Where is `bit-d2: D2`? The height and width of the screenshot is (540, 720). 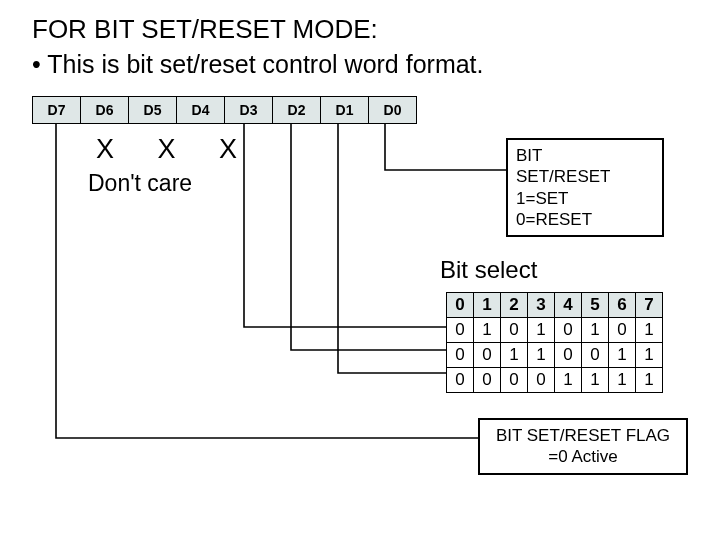
bit-d2: D2 is located at coordinates (296, 110).